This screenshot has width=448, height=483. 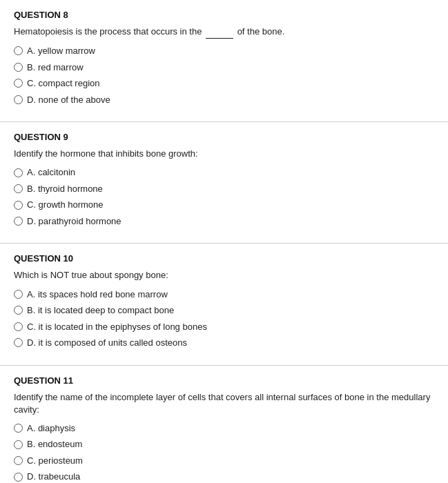 I want to click on question-8-text-part1: Hematopoiesis is the process that occurs…, so click(x=109, y=32).